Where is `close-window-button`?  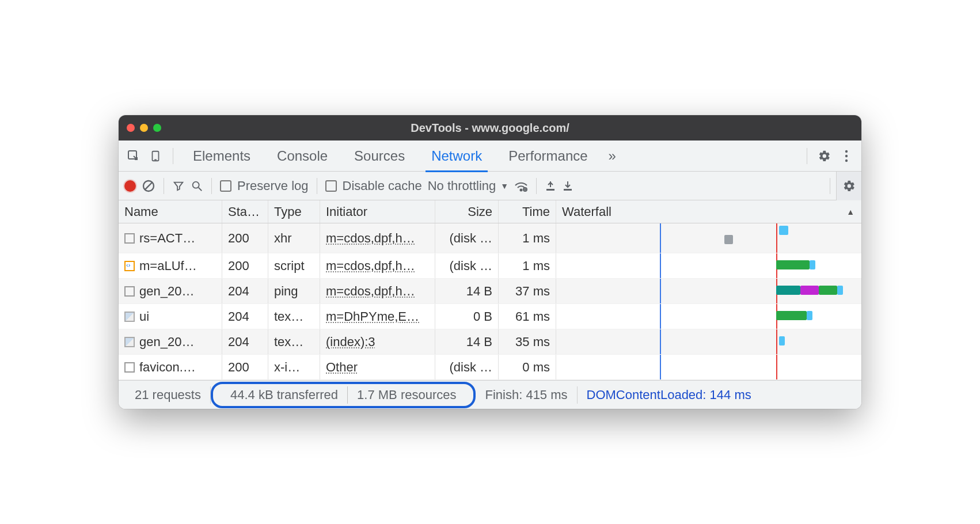
close-window-button is located at coordinates (131, 128).